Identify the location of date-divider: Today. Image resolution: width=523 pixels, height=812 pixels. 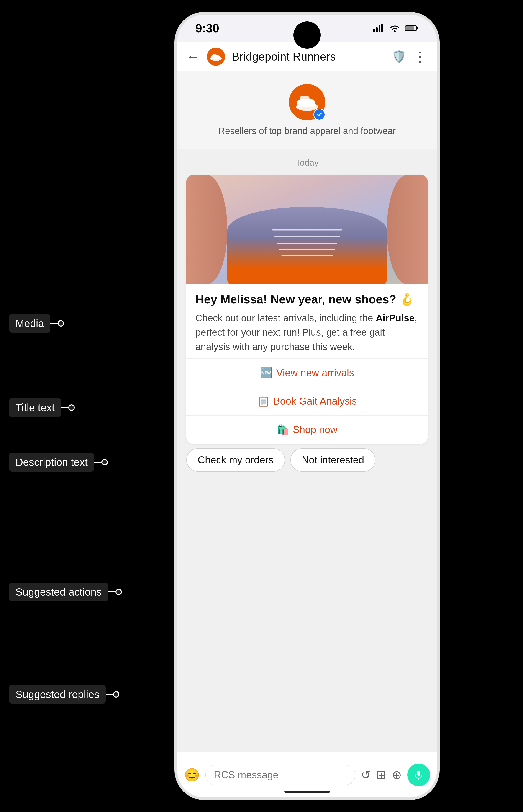
(307, 163).